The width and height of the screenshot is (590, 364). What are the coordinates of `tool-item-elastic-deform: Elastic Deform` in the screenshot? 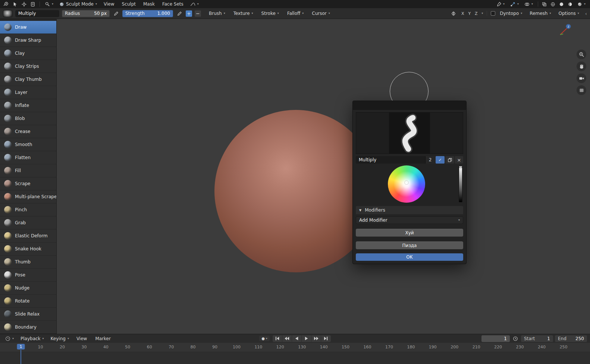 It's located at (28, 236).